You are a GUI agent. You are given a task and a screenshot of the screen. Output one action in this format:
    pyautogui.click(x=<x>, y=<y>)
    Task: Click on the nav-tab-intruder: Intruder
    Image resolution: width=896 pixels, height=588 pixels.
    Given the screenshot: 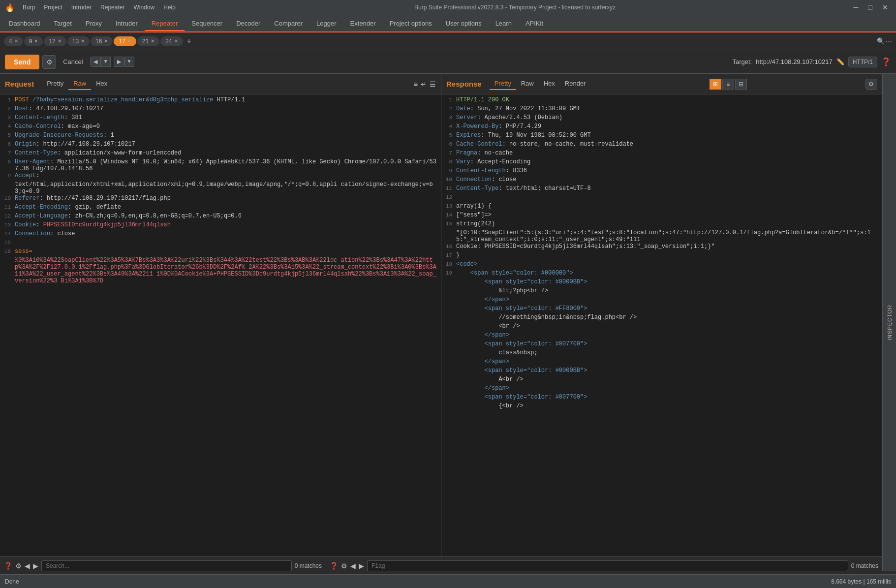 What is the action you would take?
    pyautogui.click(x=127, y=24)
    